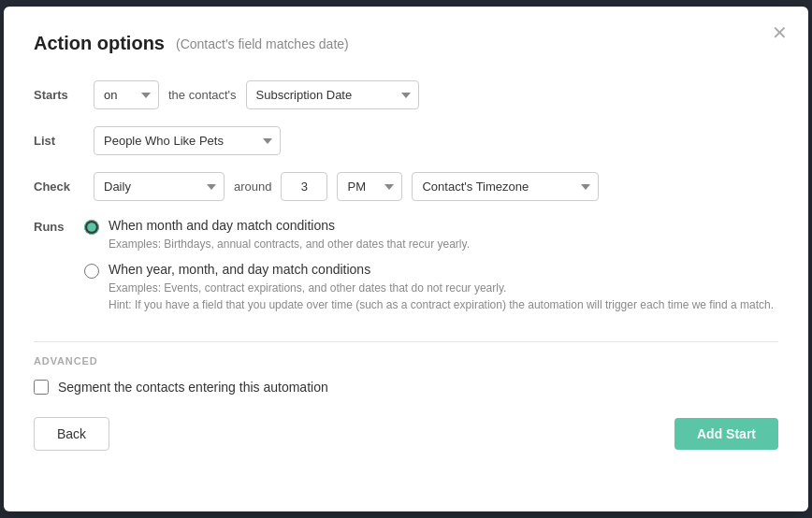 The width and height of the screenshot is (812, 518). I want to click on list-select: People Who Like Pets All Contacts Newsle…, so click(187, 140).